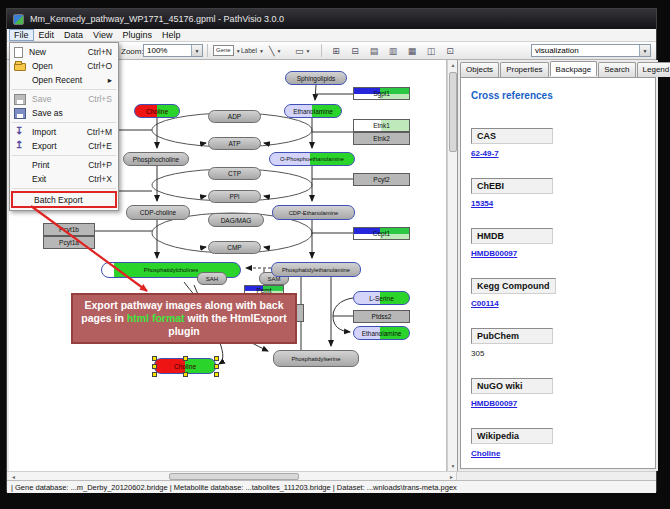 The width and height of the screenshot is (670, 509). I want to click on node-label: Choline, so click(157, 112).